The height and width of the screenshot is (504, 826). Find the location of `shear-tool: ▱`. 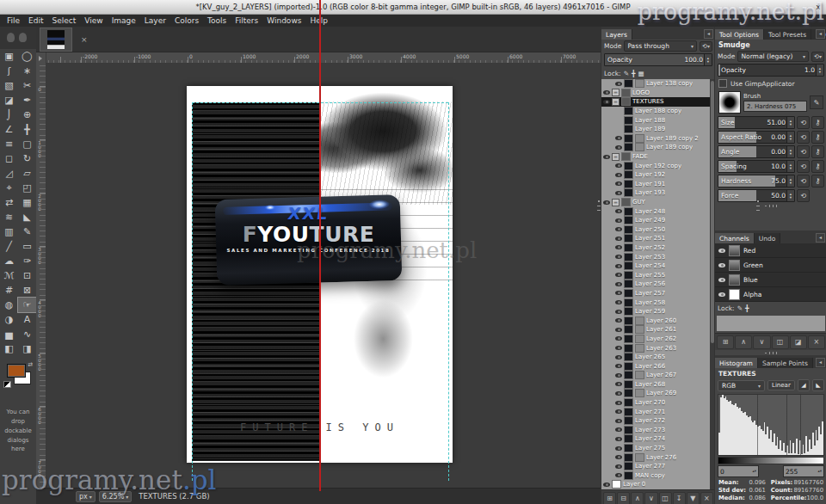

shear-tool: ▱ is located at coordinates (28, 174).